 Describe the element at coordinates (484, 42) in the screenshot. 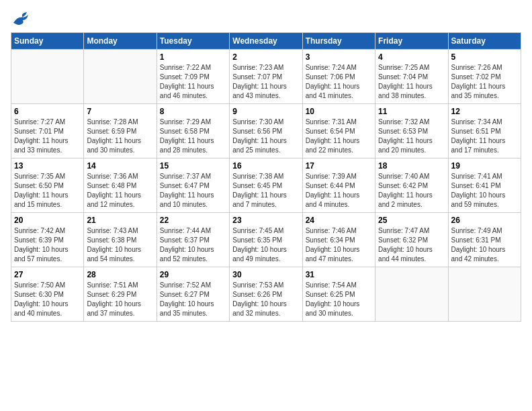

I see `day-header-saturday: Saturday` at that location.